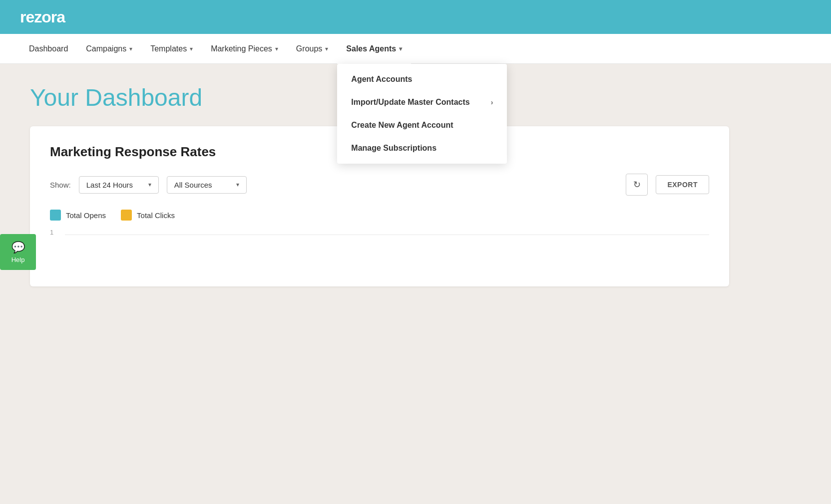 Image resolution: width=831 pixels, height=504 pixels. I want to click on source-filter-value: All Sources, so click(193, 185).